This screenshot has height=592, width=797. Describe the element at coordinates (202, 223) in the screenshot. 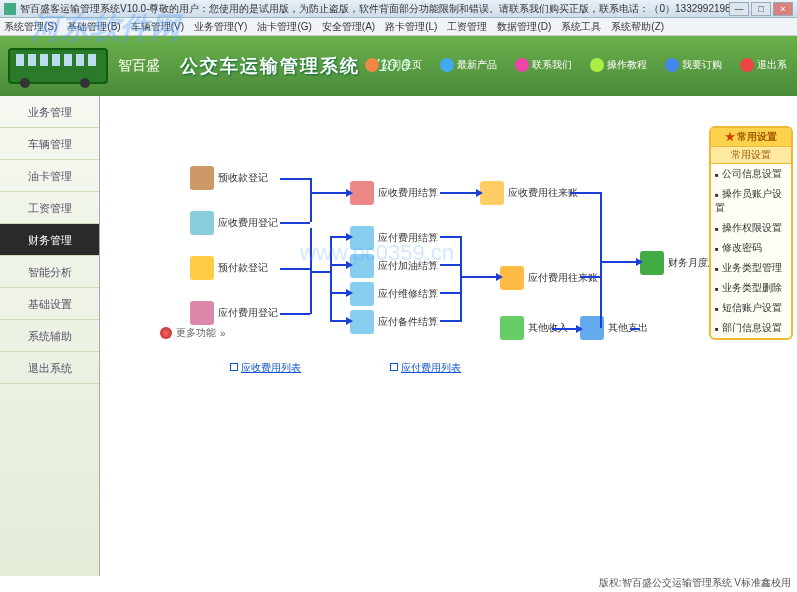

I see `person-icon` at that location.